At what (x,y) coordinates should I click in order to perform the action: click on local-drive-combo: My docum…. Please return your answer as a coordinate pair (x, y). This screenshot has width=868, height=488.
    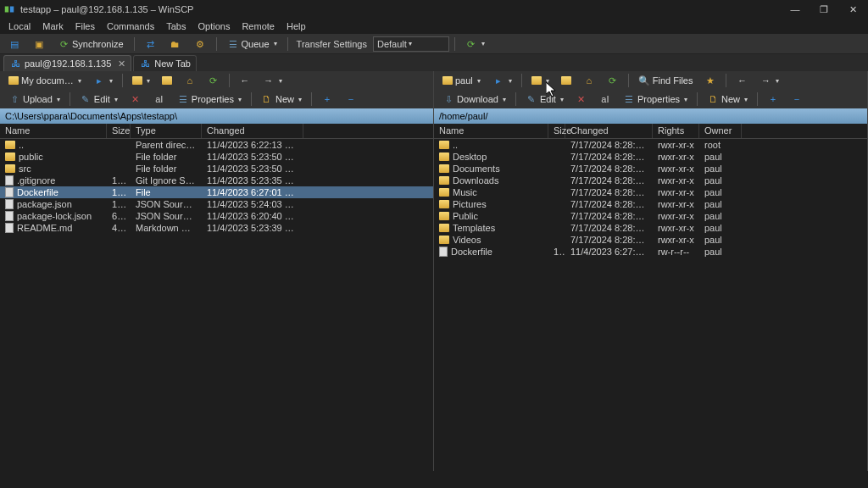
    Looking at the image, I should click on (45, 80).